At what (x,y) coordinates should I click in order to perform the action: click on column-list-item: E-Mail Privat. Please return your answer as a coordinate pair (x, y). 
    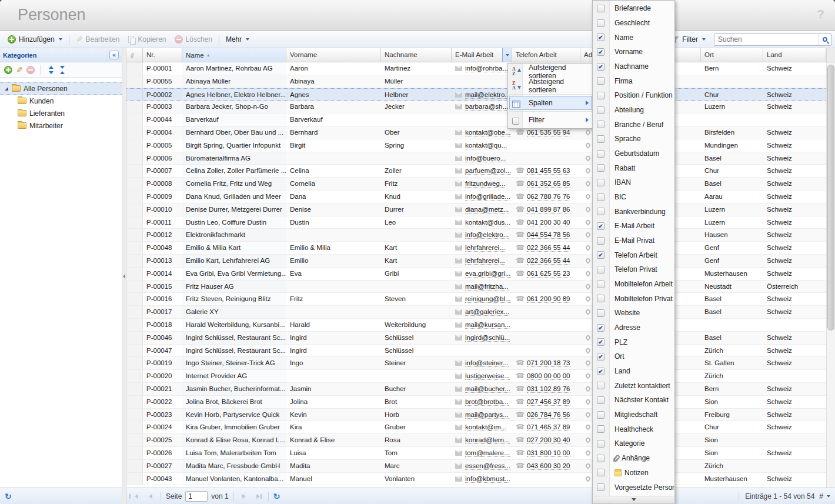
    Looking at the image, I should click on (634, 241).